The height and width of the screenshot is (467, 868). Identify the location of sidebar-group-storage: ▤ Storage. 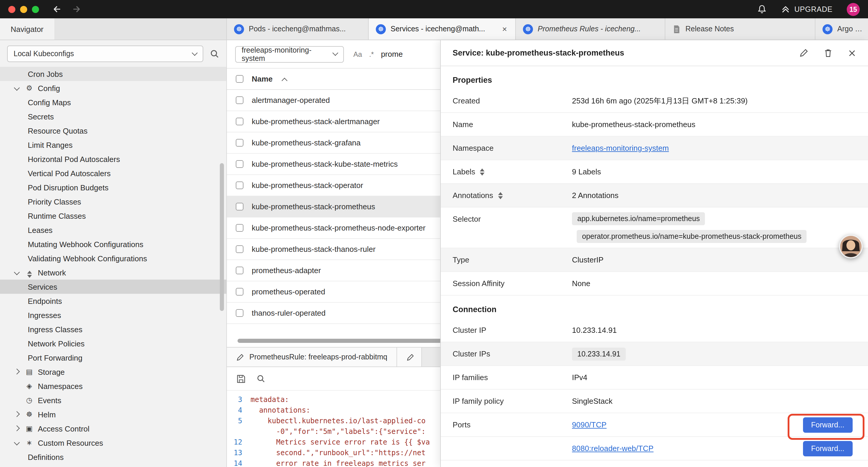
(113, 372).